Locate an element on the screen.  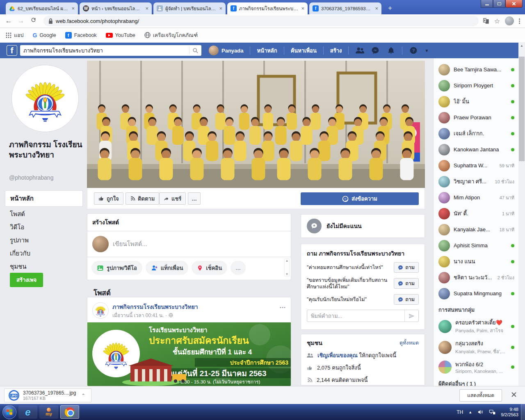
browser-tab-4-active: f ภาพกิจกรรมโรงเรียนพระบางวิทยา × is located at coordinates (267, 8).